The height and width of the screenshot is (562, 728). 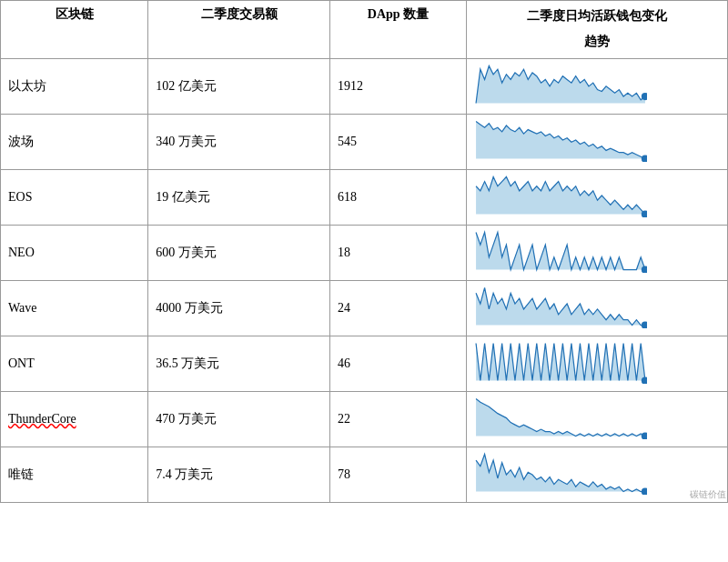 I want to click on volume-cell: 600 万美元, so click(x=239, y=253).